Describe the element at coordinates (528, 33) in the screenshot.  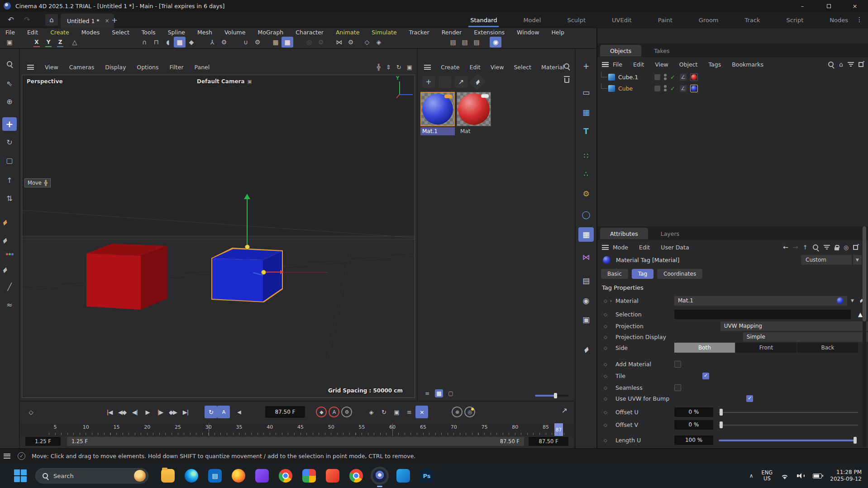
I see `menubar-item: Window` at that location.